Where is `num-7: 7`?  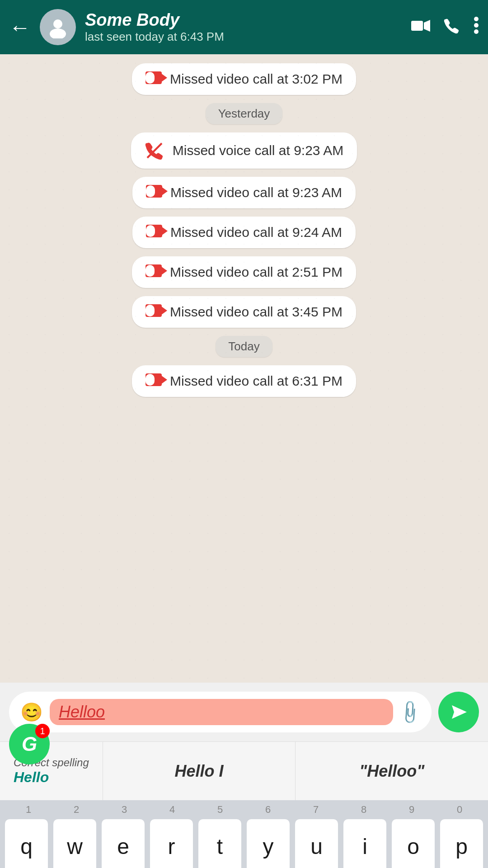
num-7: 7 is located at coordinates (316, 810).